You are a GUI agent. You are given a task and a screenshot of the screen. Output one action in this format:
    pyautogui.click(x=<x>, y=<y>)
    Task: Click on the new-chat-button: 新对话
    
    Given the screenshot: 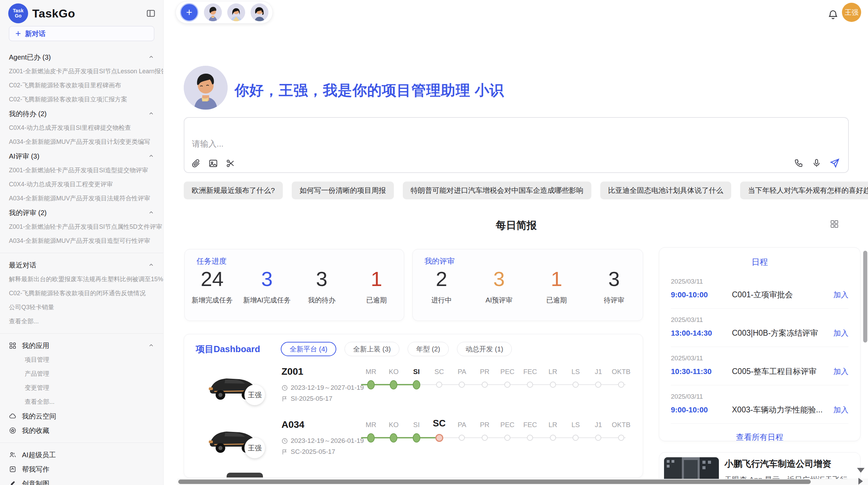 What is the action you would take?
    pyautogui.click(x=82, y=34)
    